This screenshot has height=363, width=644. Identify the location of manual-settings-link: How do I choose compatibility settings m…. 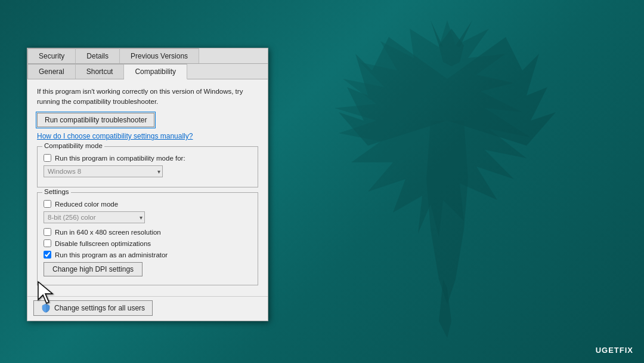
(148, 136).